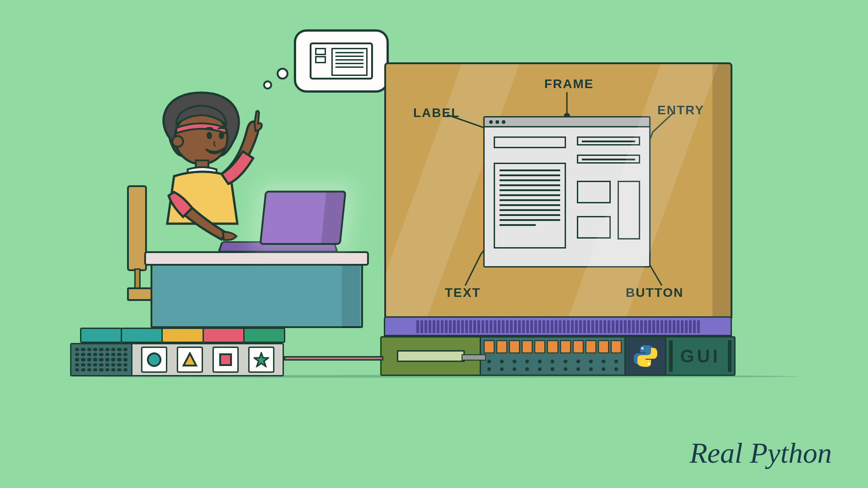  Describe the element at coordinates (257, 290) in the screenshot. I see `desk` at that location.